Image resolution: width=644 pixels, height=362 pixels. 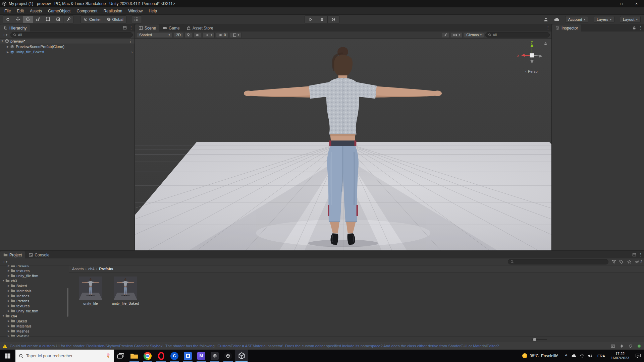 What do you see at coordinates (535, 340) in the screenshot?
I see `zoom-slider-knob` at bounding box center [535, 340].